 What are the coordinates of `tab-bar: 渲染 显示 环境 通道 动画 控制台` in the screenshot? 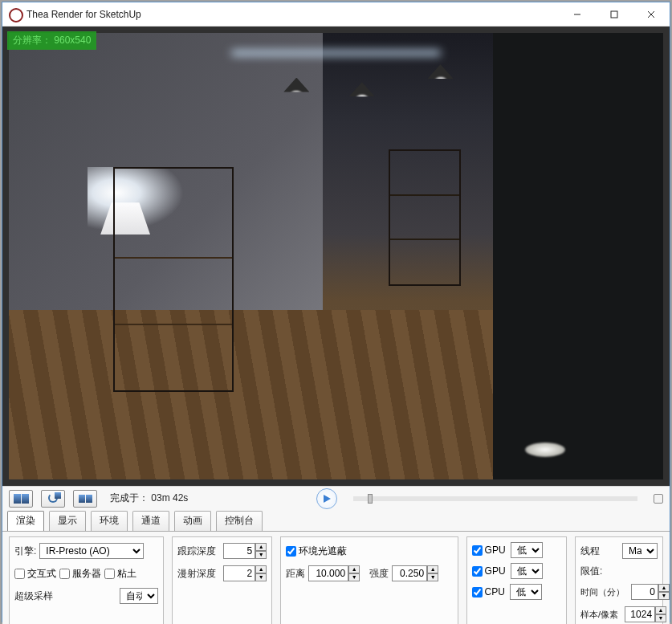 It's located at (336, 520).